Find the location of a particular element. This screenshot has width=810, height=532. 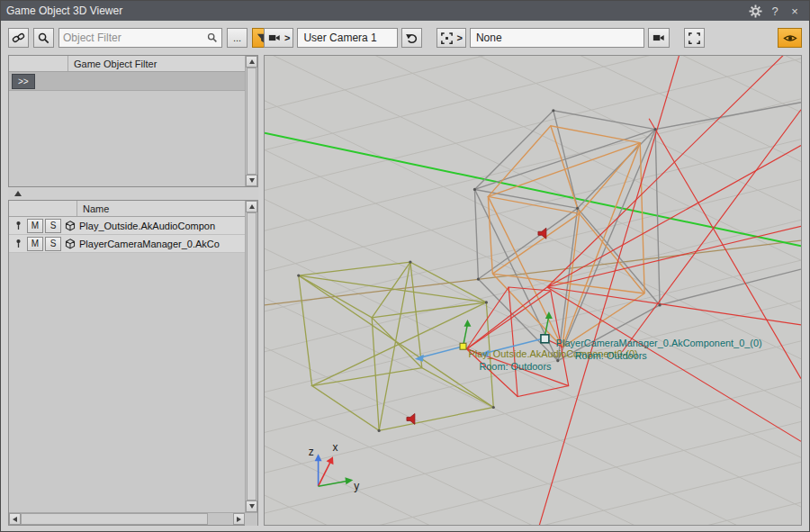

axis-y-label: y is located at coordinates (356, 486).